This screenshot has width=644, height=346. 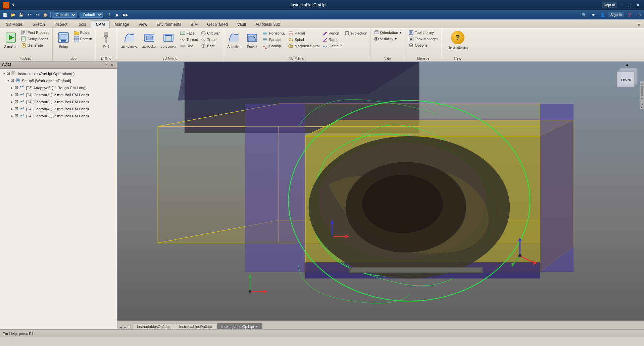 What do you see at coordinates (21, 15) in the screenshot?
I see `save-button: 💾` at bounding box center [21, 15].